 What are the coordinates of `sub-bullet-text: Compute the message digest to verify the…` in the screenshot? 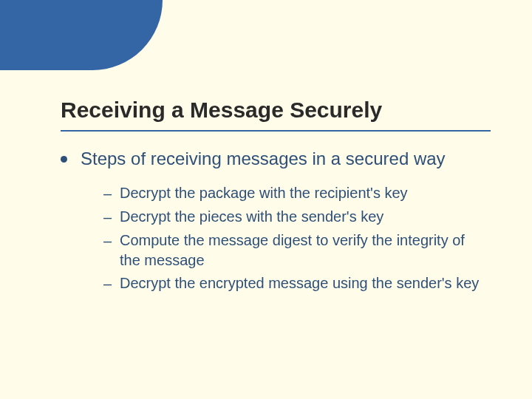 It's located at (304, 250).